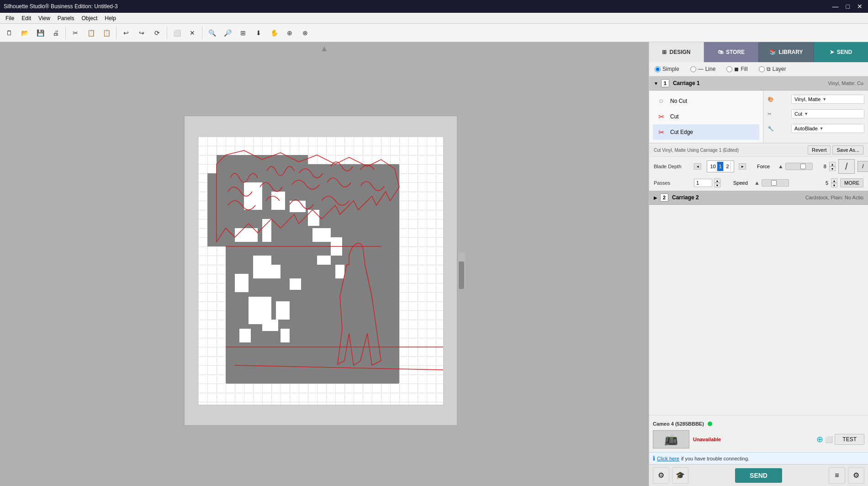  What do you see at coordinates (677, 52) in the screenshot?
I see `tab-design: ⊞ DESIGN` at bounding box center [677, 52].